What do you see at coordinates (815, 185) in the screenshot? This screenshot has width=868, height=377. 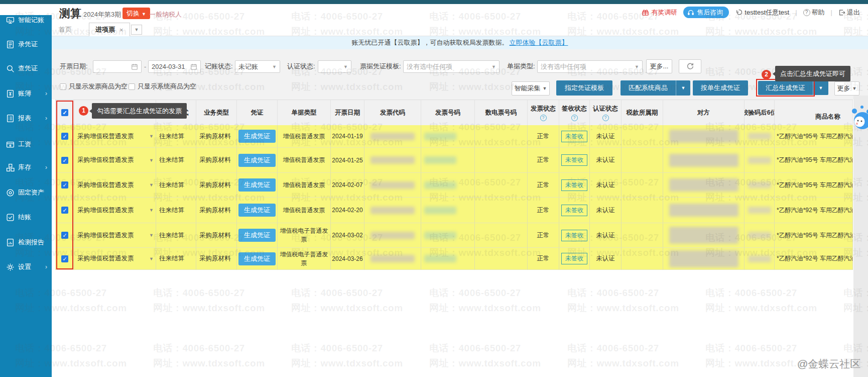 I see `product-name-value: *乙醇汽油*95号 车用乙醇汽油` at bounding box center [815, 185].